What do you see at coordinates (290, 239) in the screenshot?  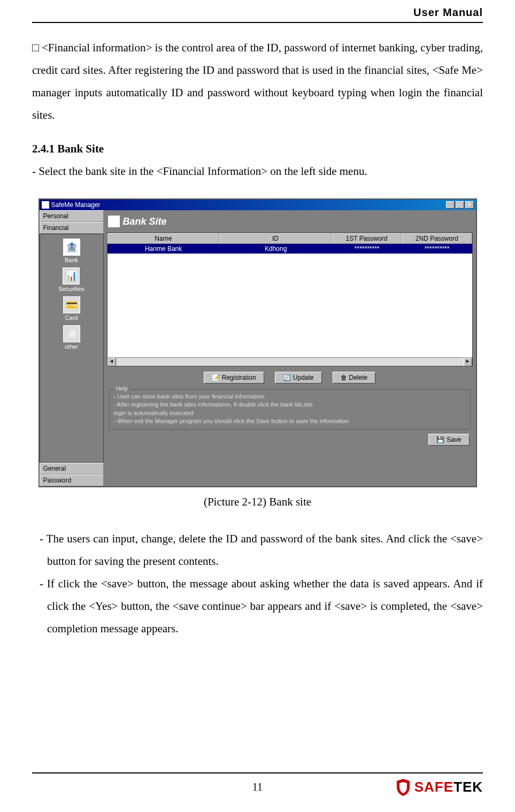 I see `table-header: Name ID 1ST Password 2ND Password` at bounding box center [290, 239].